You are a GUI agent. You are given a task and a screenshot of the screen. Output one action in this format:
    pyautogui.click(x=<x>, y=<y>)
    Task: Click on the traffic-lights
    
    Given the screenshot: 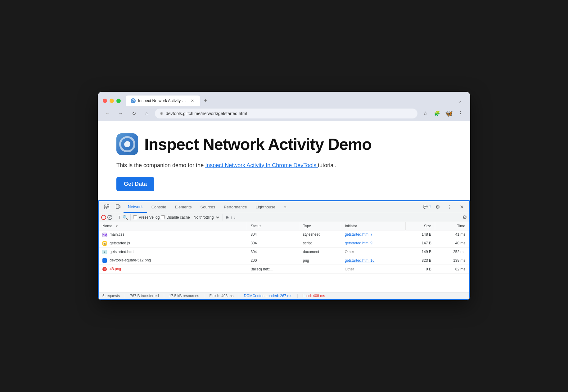 What is the action you would take?
    pyautogui.click(x=112, y=101)
    